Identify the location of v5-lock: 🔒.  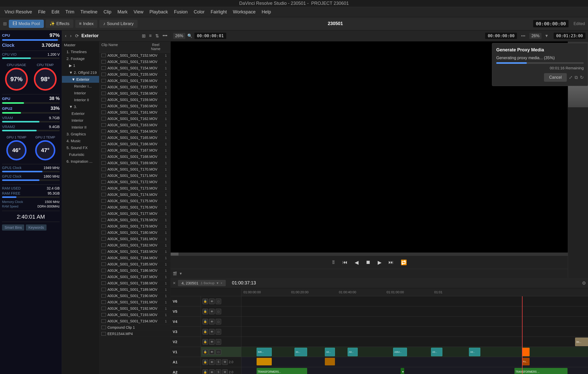
(205, 311).